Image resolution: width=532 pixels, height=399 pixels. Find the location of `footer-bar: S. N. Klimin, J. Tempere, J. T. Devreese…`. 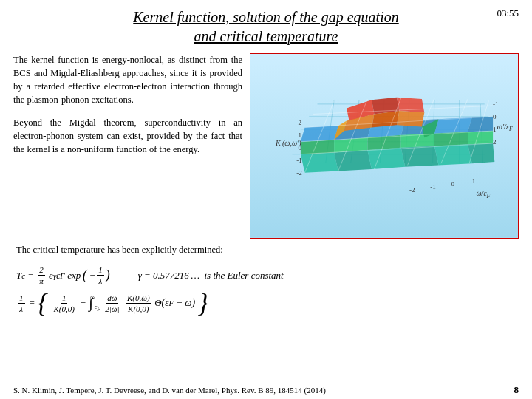

footer-bar: S. N. Klimin, J. Tempere, J. T. Devreese… is located at coordinates (266, 390).